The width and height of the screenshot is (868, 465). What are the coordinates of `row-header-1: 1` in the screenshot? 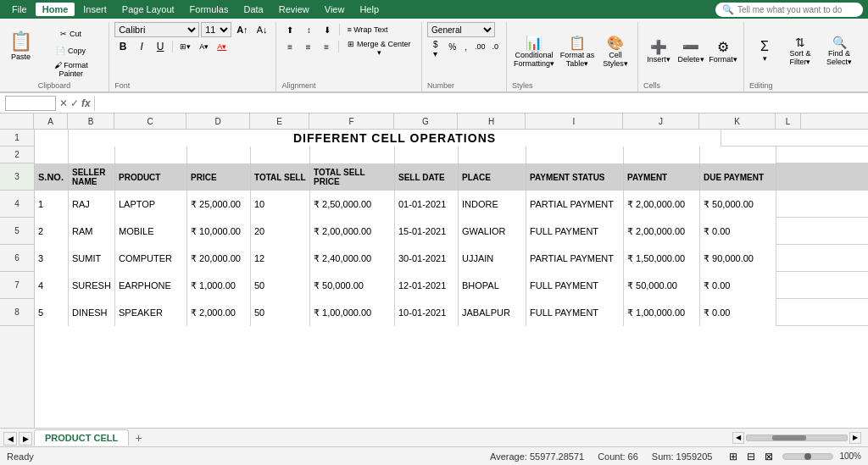 It's located at (17, 138).